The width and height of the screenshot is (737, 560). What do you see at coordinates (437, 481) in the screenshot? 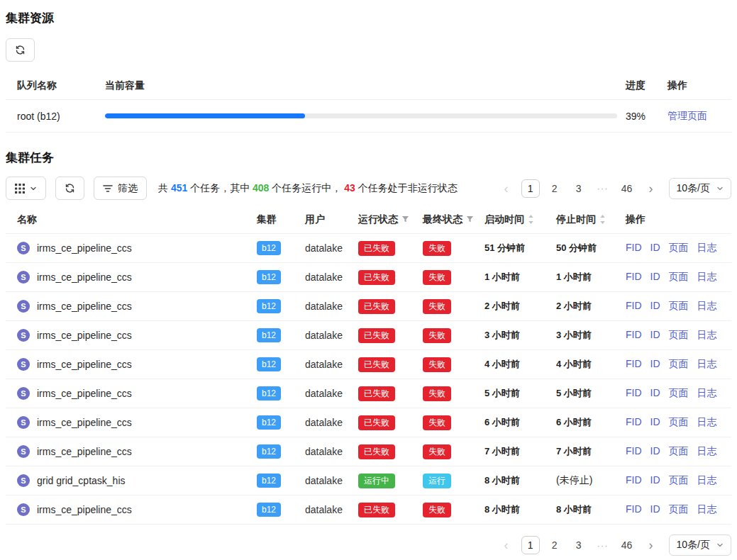
I see `final-status-badge: 运行` at bounding box center [437, 481].